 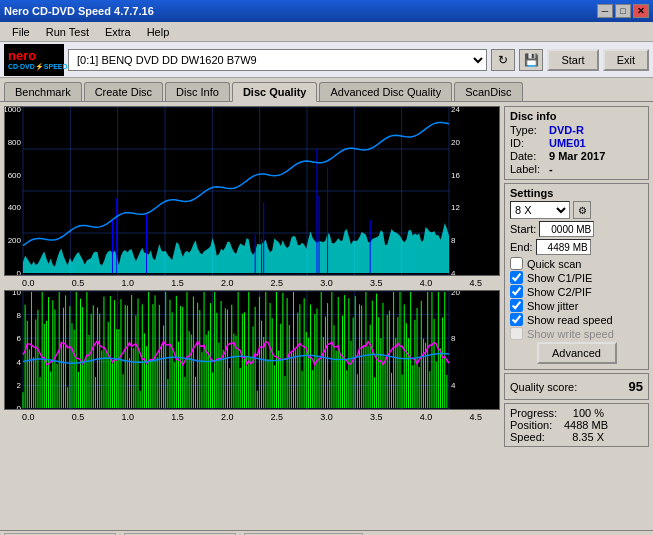 I want to click on show-c2-row: Show C2/PIF, so click(x=576, y=292).